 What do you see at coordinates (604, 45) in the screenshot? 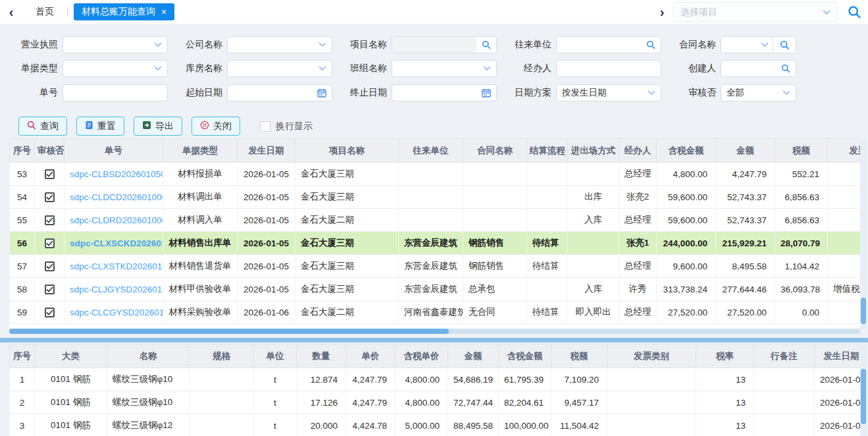
I see `counterparty-input` at bounding box center [604, 45].